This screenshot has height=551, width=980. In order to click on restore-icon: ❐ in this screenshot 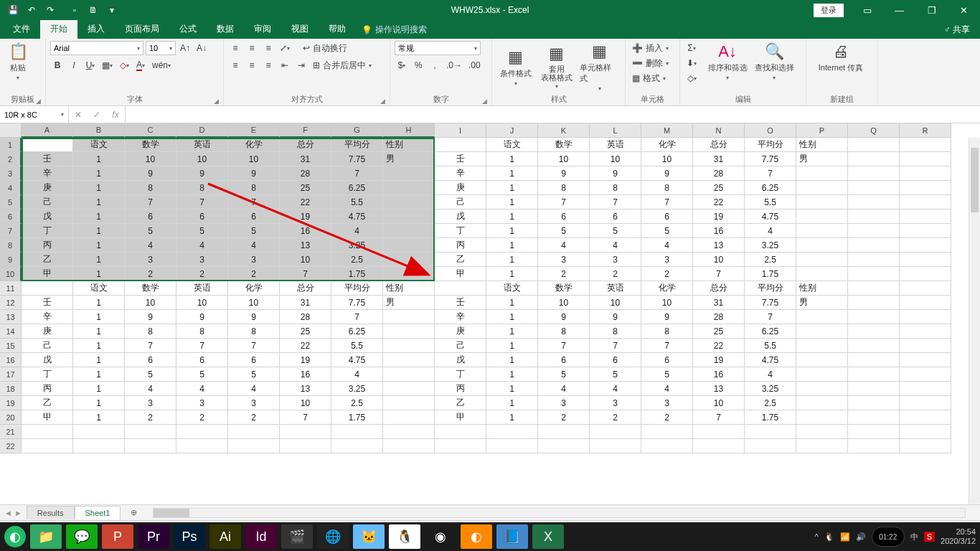, I will do `click(931, 10)`.